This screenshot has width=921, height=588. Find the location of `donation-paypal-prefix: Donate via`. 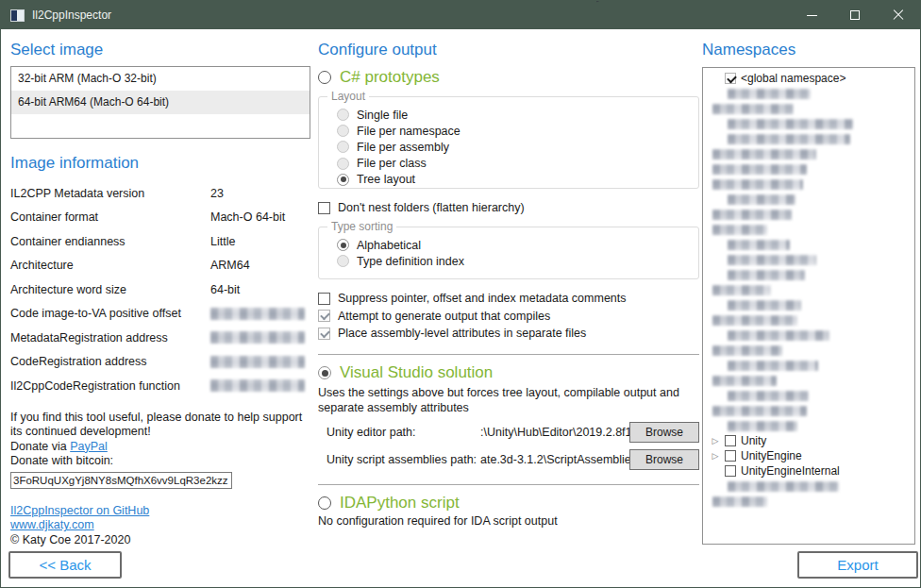

donation-paypal-prefix: Donate via is located at coordinates (40, 446).